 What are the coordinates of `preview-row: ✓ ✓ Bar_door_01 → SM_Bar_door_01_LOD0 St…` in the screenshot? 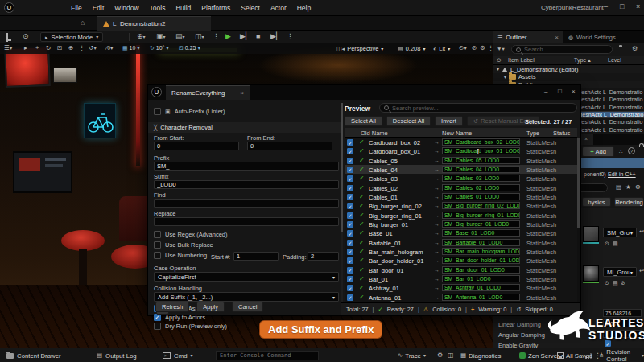 It's located at (460, 270).